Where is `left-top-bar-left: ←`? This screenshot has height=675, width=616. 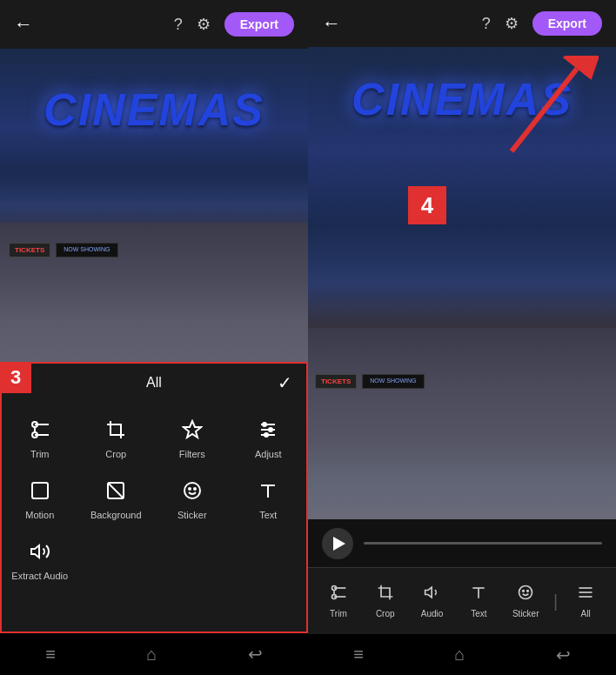
left-top-bar-left: ← is located at coordinates (23, 24).